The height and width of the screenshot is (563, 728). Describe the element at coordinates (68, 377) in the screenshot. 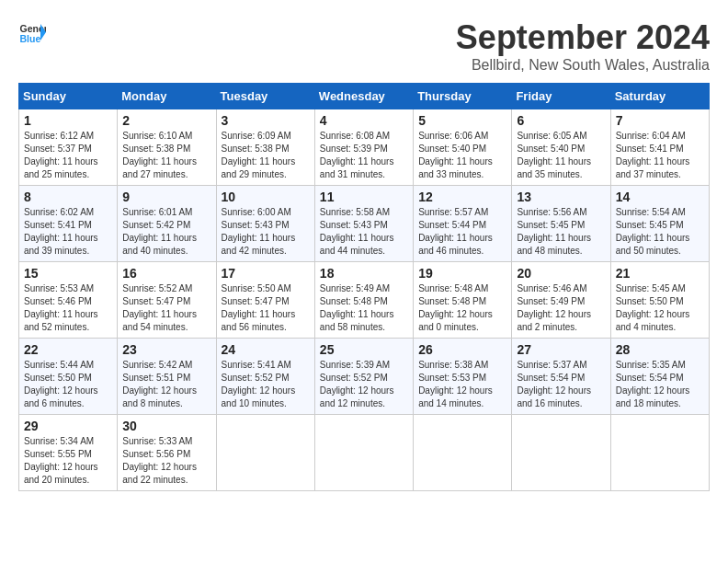

I see `calendar-cell: 22 Sunrise: 5:44 AM Sunset: 5:50 PM Dayl…` at that location.